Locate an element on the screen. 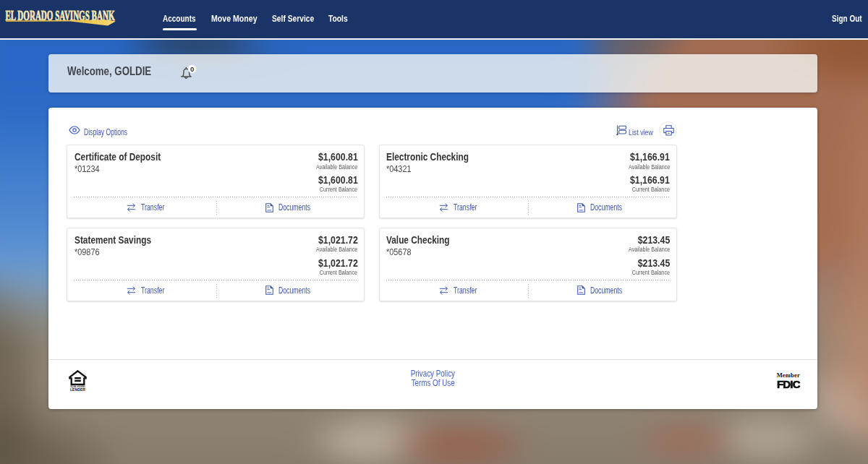  svg-text: LENDER is located at coordinates (78, 390).